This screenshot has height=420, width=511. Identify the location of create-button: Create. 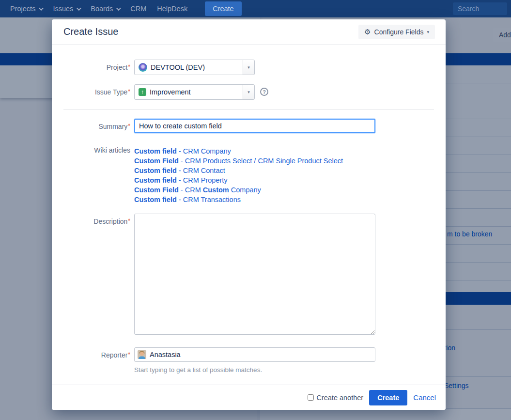
(388, 398).